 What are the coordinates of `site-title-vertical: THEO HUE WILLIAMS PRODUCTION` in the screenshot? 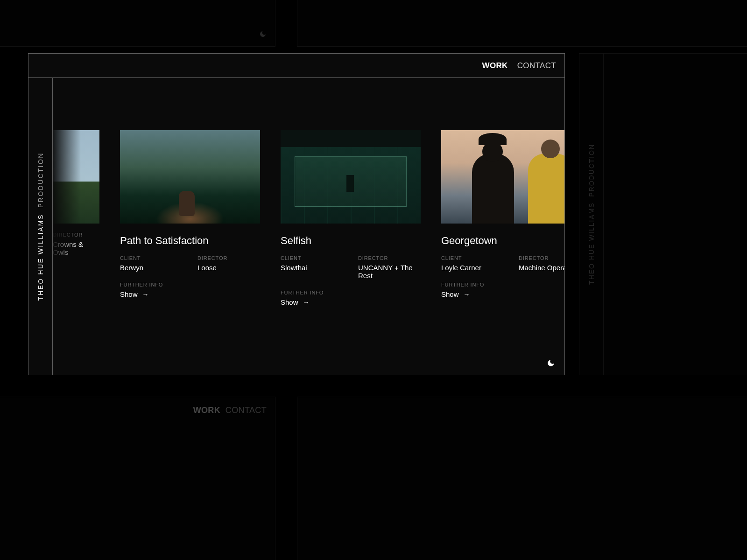 It's located at (41, 226).